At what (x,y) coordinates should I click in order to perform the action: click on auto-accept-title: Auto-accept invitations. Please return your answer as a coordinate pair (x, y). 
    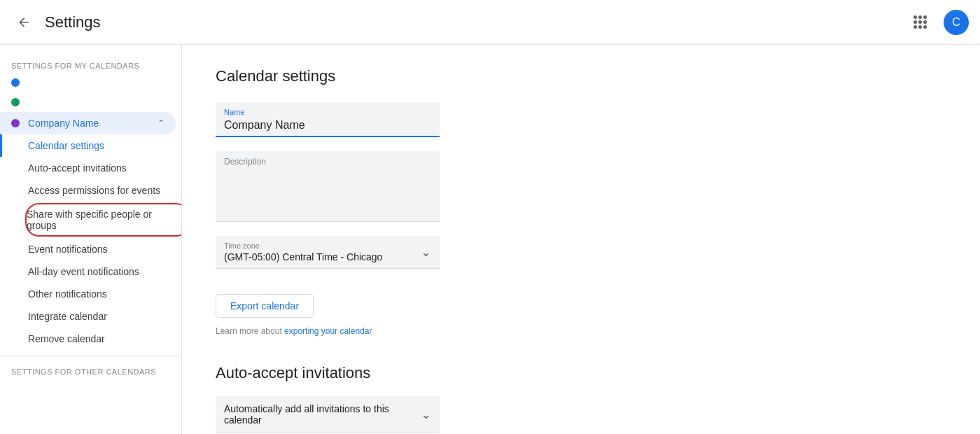
    Looking at the image, I should click on (581, 373).